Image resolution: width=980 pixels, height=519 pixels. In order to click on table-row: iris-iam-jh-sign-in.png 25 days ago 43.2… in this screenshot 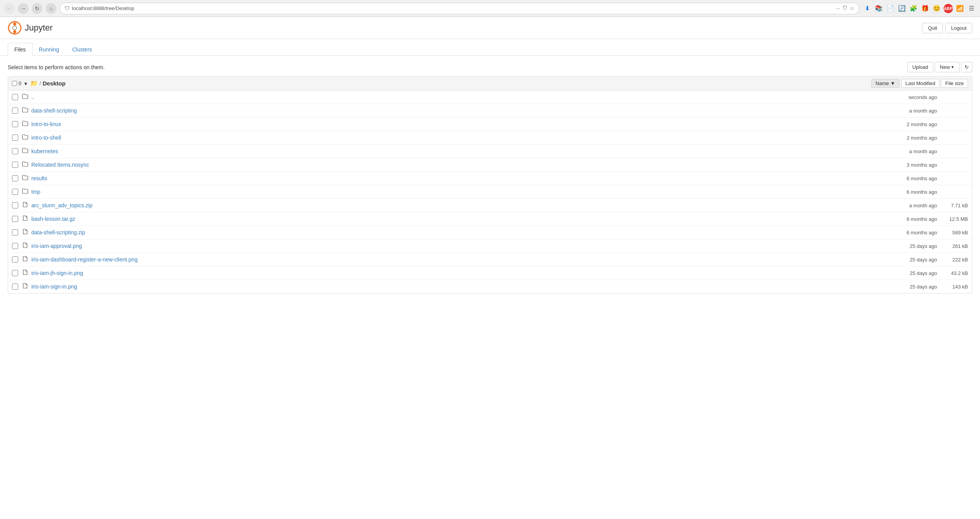, I will do `click(490, 273)`.